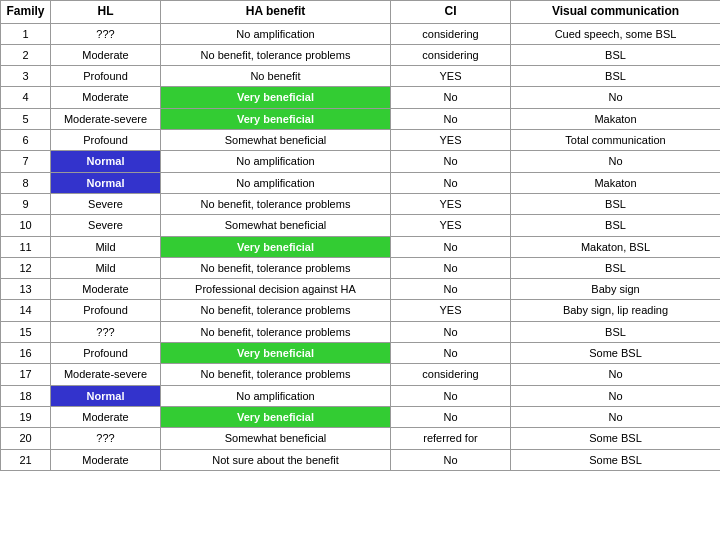 Image resolution: width=720 pixels, height=540 pixels. I want to click on family-cell: 12, so click(26, 268).